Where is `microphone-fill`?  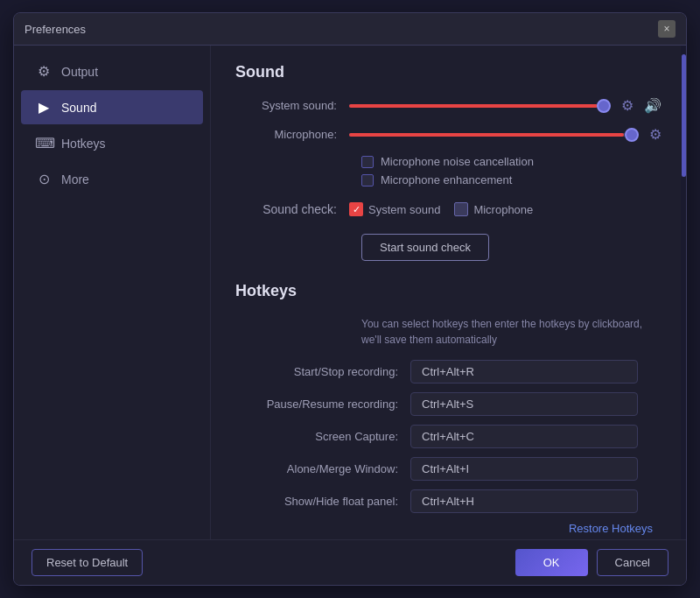 microphone-fill is located at coordinates (486, 135).